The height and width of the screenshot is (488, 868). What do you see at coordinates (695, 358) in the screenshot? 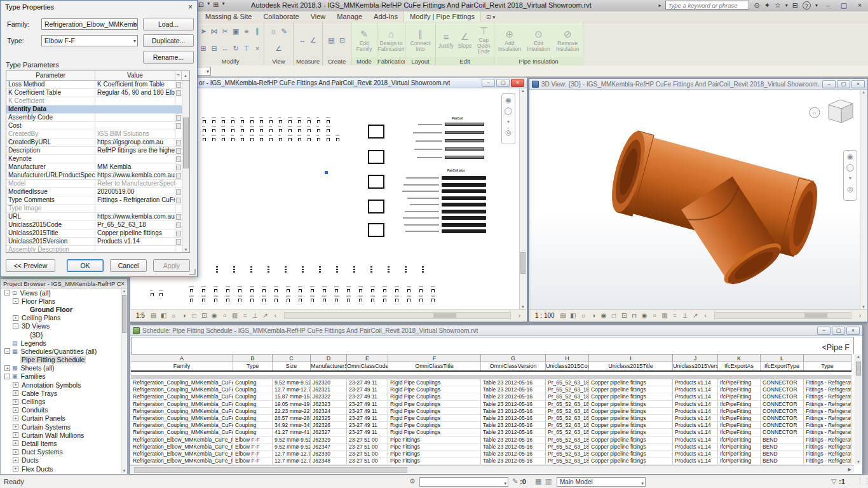
I see `schedule-column-letter-J: J` at bounding box center [695, 358].